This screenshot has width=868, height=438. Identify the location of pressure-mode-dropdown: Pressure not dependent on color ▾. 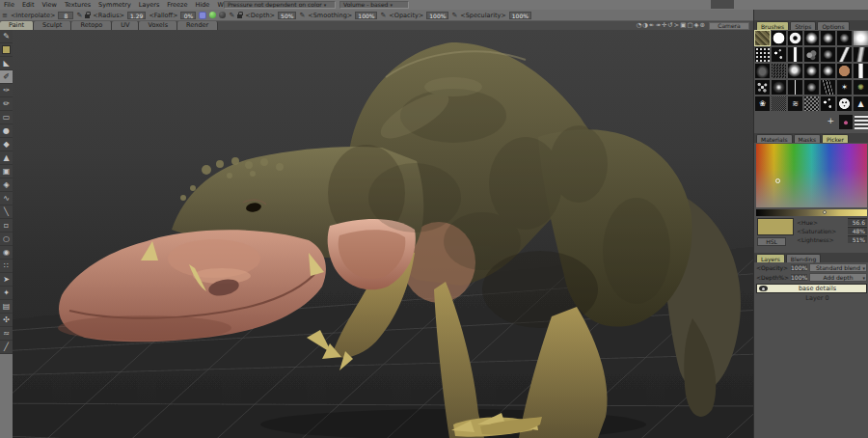
(280, 5).